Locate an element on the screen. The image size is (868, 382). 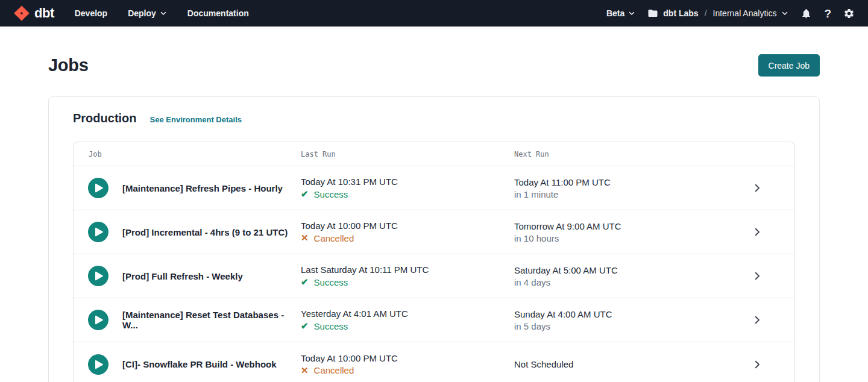
folder-icon is located at coordinates (653, 13).